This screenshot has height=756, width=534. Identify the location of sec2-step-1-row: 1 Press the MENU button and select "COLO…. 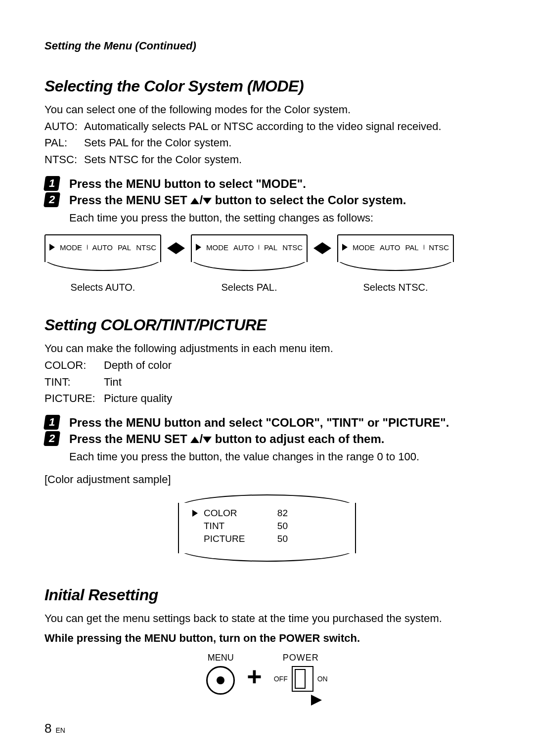
(267, 422).